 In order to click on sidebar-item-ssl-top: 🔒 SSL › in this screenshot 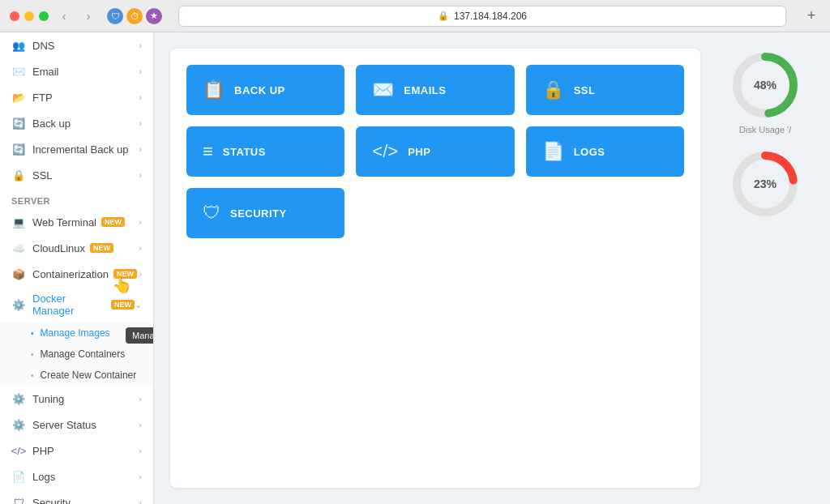, I will do `click(76, 175)`.